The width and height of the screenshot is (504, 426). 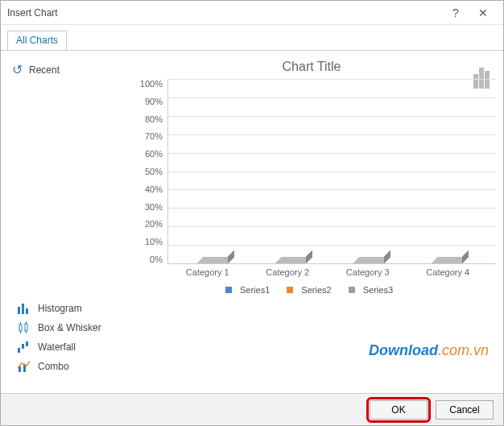 I want to click on y-tick: 80%, so click(x=154, y=119).